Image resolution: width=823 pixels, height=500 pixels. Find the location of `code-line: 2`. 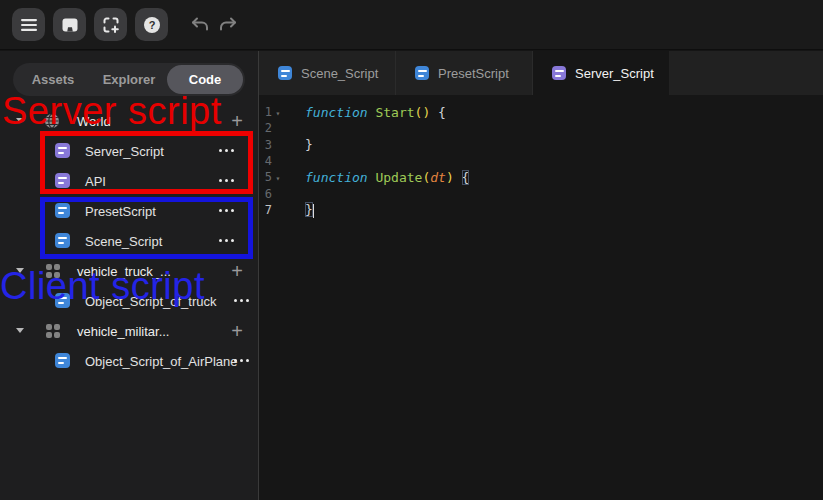

code-line: 2 is located at coordinates (541, 128).